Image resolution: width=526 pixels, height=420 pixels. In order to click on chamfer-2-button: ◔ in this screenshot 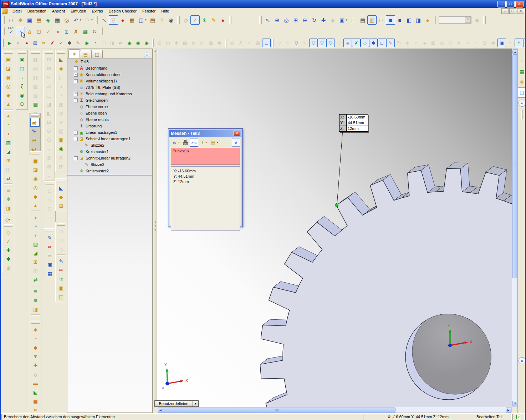, I will do `click(36, 226)`.